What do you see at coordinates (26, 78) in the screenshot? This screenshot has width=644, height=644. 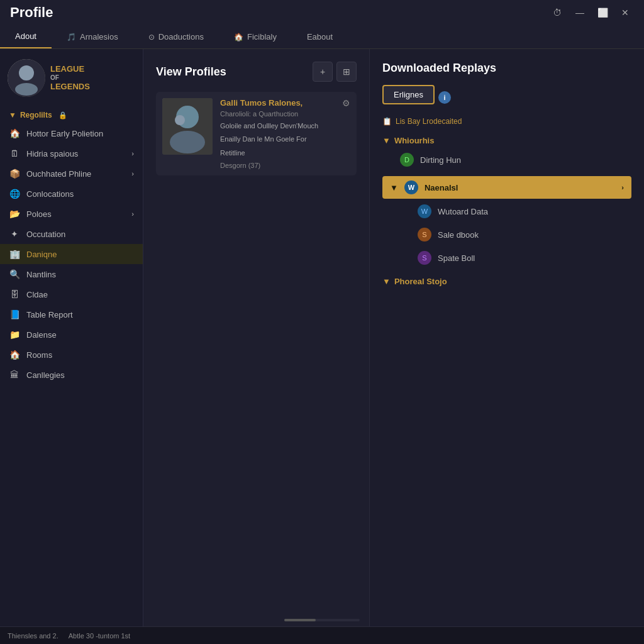 I see `logo-image` at bounding box center [26, 78].